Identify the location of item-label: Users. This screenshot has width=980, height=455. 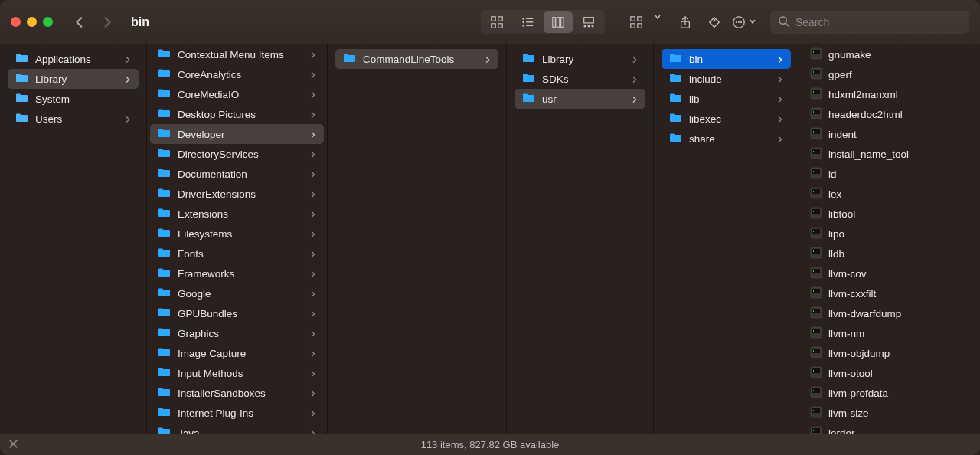
(77, 119).